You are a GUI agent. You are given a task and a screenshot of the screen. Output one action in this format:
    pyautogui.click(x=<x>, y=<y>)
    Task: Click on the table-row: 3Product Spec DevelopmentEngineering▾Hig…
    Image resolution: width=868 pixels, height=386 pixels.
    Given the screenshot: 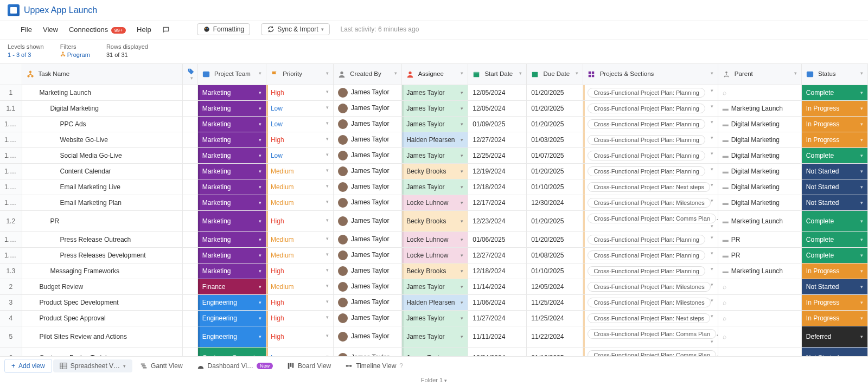 What is the action you would take?
    pyautogui.click(x=434, y=303)
    